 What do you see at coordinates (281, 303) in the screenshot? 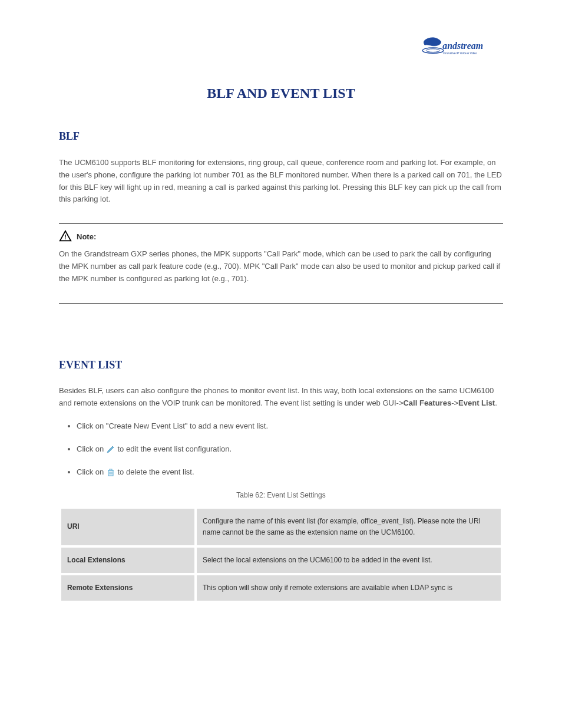
I see `divider-bottom` at bounding box center [281, 303].